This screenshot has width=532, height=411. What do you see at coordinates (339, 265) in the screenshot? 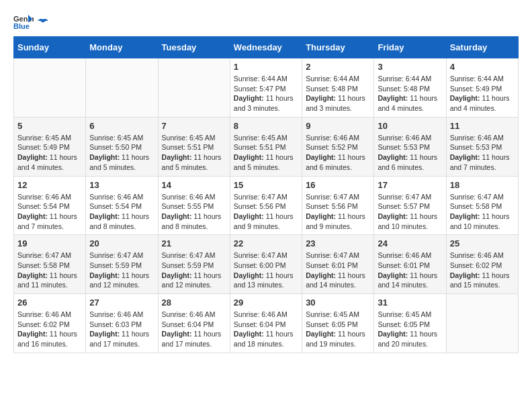
I see `calendar-cell: 23Sunrise: 6:47 AMSunset: 6:01 PMDayligh…` at bounding box center [339, 265].